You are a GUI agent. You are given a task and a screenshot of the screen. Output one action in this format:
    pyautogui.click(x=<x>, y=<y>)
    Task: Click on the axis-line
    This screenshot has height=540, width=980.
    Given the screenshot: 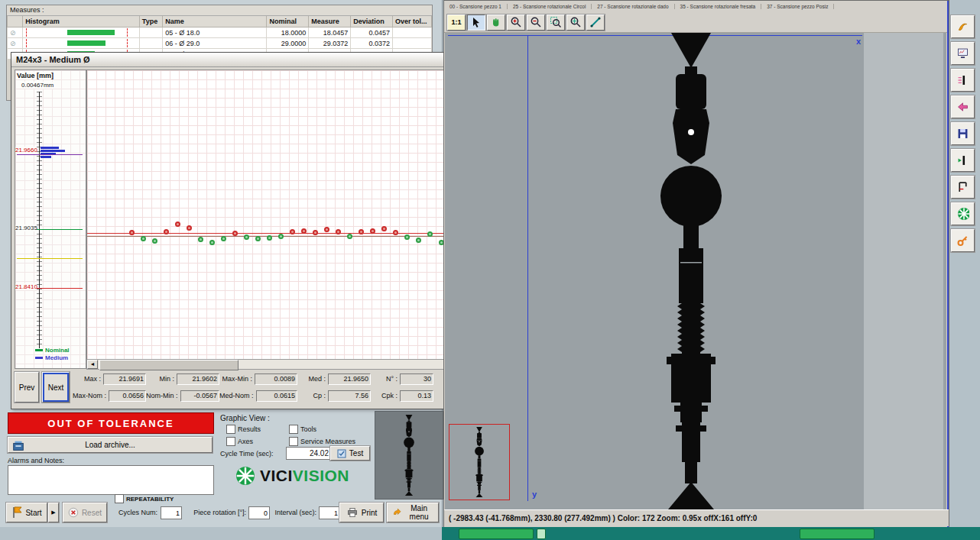 What is the action you would take?
    pyautogui.click(x=40, y=220)
    